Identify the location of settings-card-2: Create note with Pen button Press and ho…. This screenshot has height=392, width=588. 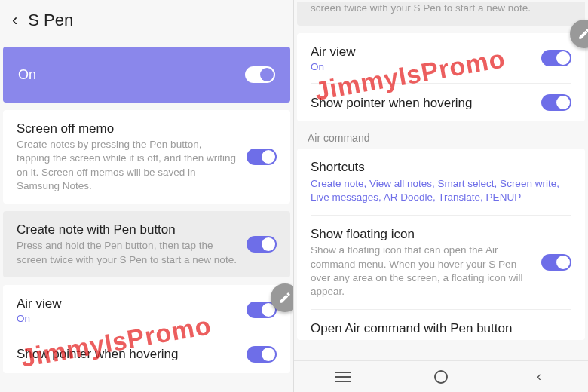
(146, 244).